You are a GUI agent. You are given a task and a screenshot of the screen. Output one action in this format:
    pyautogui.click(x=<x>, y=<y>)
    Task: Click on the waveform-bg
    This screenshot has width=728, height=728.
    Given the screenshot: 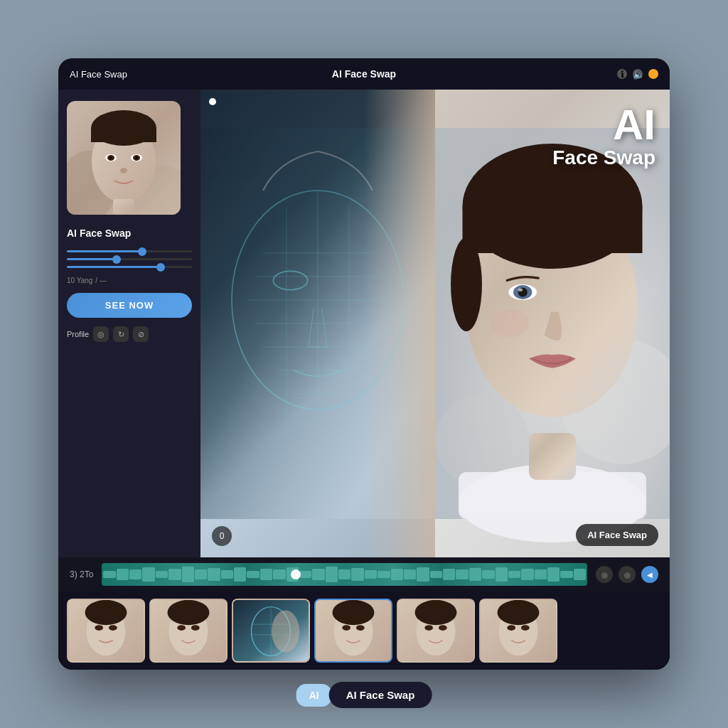 What is the action you would take?
    pyautogui.click(x=344, y=574)
    